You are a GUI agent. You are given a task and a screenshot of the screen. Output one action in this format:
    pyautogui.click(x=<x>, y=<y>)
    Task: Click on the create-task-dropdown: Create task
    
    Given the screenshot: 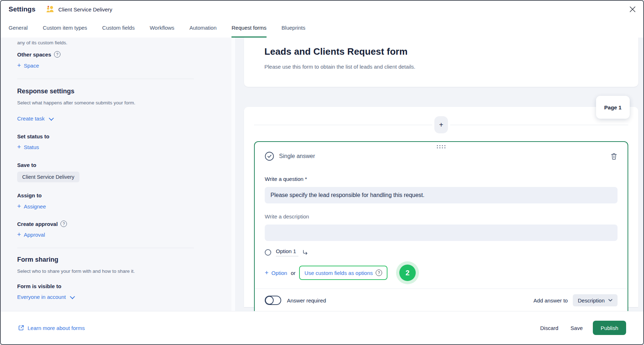 What is the action you would take?
    pyautogui.click(x=35, y=119)
    